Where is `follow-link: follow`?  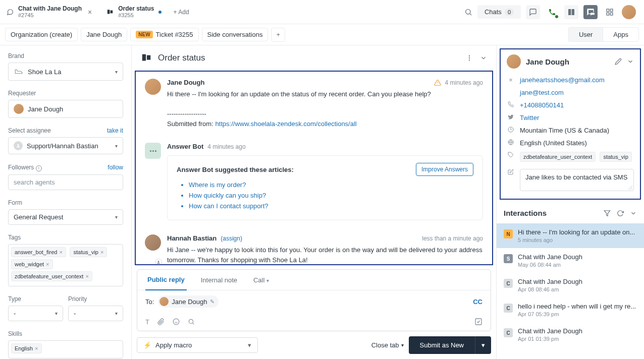
follow-link: follow is located at coordinates (115, 167).